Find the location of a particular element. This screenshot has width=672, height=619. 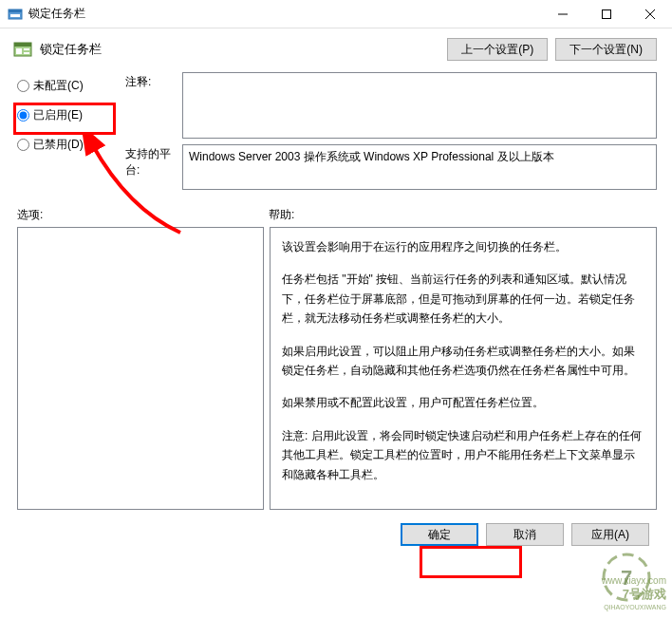

comment-textarea is located at coordinates (420, 105).